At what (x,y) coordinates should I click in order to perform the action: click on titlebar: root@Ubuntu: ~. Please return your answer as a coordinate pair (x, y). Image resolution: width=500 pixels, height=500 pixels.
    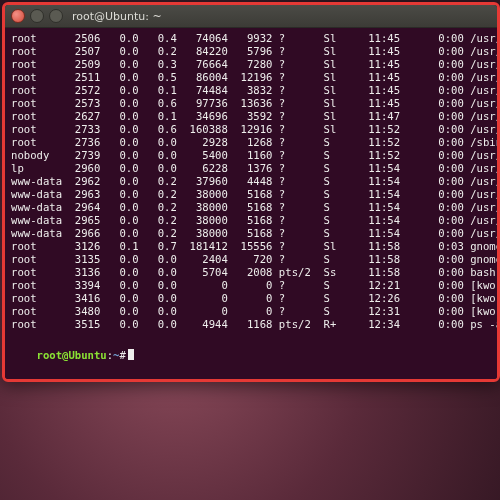
    Looking at the image, I should click on (251, 16).